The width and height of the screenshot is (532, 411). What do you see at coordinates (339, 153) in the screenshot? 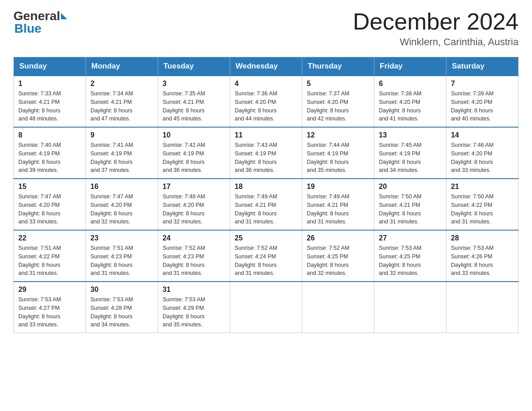
I see `day-cell: 12 Sunrise: 7:44 AM Sunset: 4:19 PM Dayl…` at bounding box center [339, 153].